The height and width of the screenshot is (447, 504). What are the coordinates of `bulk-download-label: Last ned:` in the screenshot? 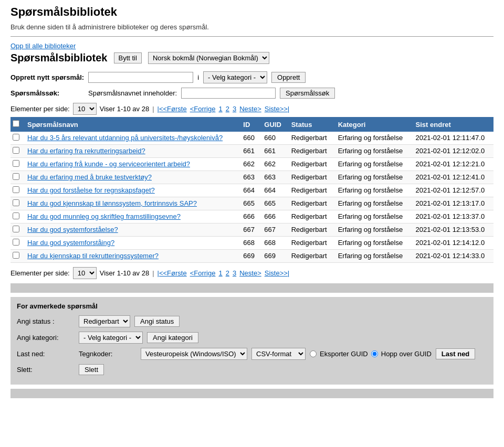 It's located at (46, 354).